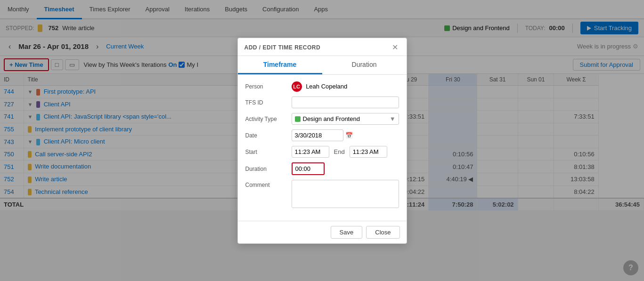  I want to click on modal-title: ADD / EDIT TIME RECORD, so click(283, 48).